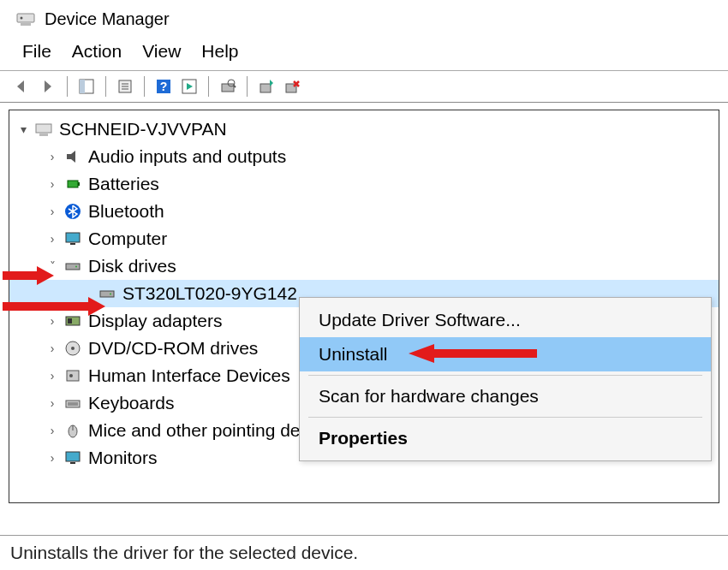 The width and height of the screenshot is (728, 570). What do you see at coordinates (125, 86) in the screenshot?
I see `properties-button` at bounding box center [125, 86].